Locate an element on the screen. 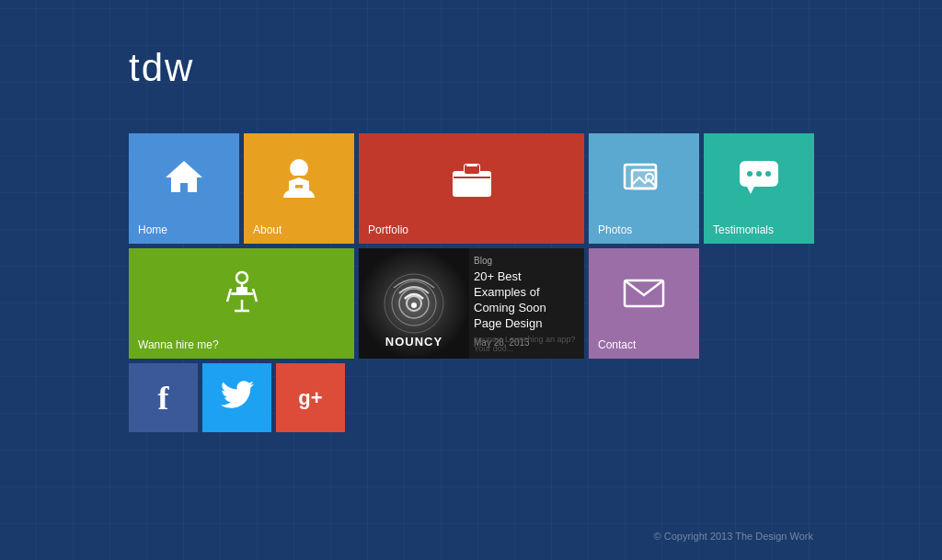 This screenshot has width=942, height=560. social-facebook: f is located at coordinates (164, 397).